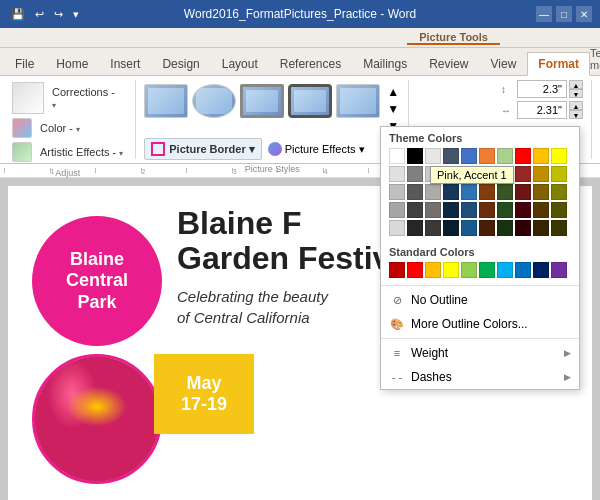  What do you see at coordinates (393, 92) in the screenshot?
I see `styles-scroll-up: ▲` at bounding box center [393, 92].